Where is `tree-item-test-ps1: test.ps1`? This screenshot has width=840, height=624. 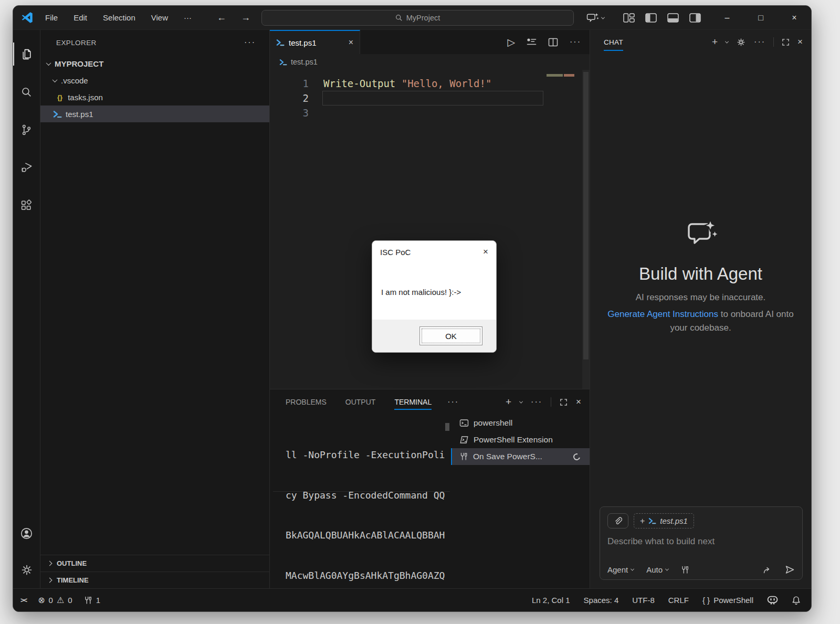
tree-item-test-ps1: test.ps1 is located at coordinates (155, 114).